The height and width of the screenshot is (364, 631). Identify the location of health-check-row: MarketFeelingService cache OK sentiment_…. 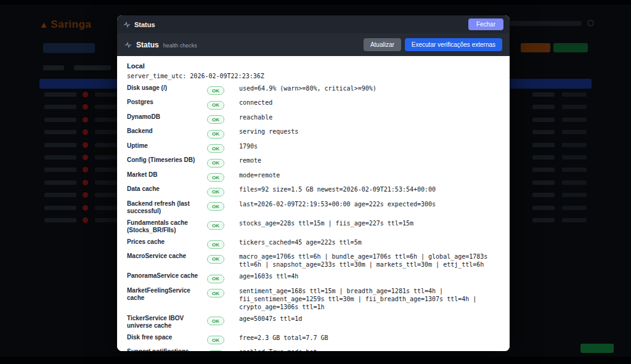
(313, 298).